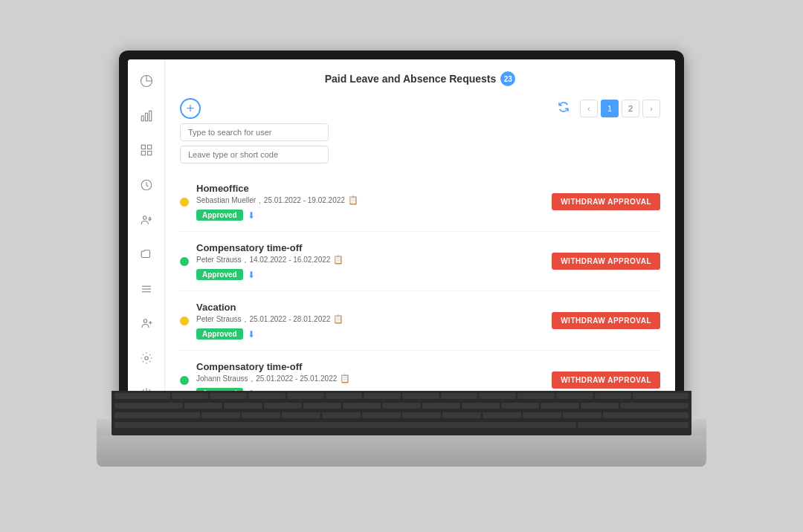  What do you see at coordinates (420, 79) in the screenshot?
I see `page-header: Paid Leave and Absence Requests 23` at bounding box center [420, 79].